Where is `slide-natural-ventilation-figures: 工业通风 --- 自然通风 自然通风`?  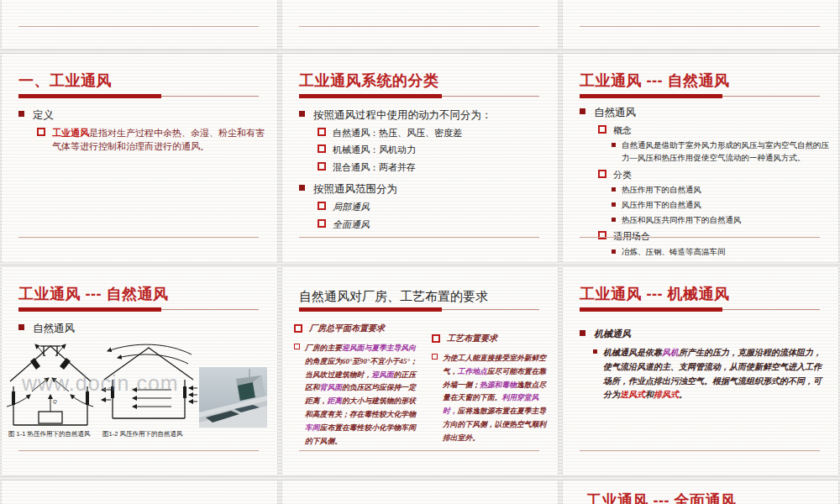
slide-natural-ventilation-figures: 工业通风 --- 自然通风 自然通风 is located at coordinates (139, 371).